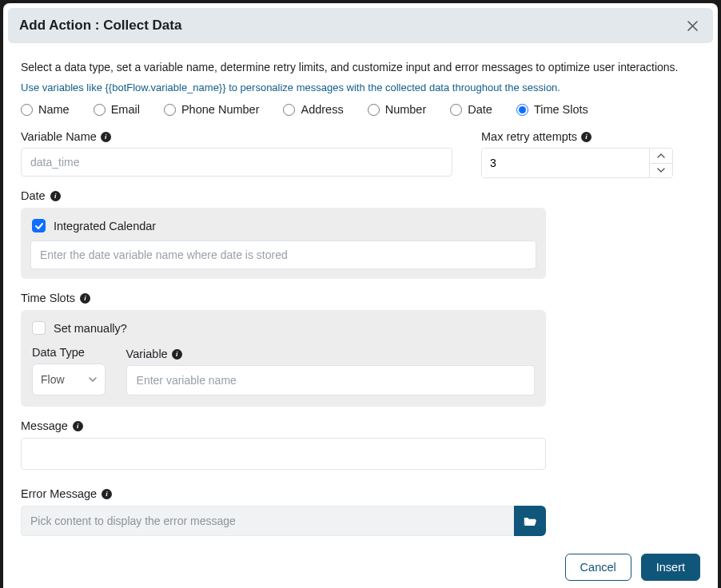 Image resolution: width=721 pixels, height=588 pixels. Describe the element at coordinates (69, 352) in the screenshot. I see `data-type-label: Data Type` at that location.